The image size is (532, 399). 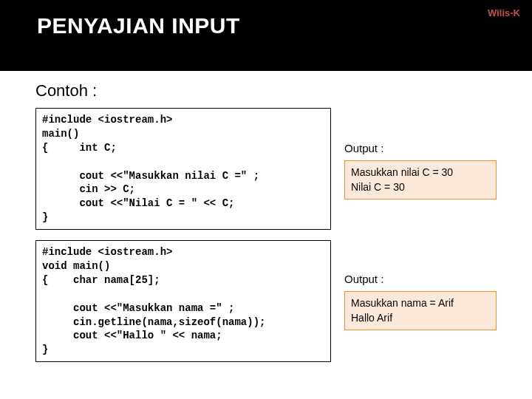 What do you see at coordinates (420, 279) in the screenshot?
I see `output-label-2: Output :` at bounding box center [420, 279].